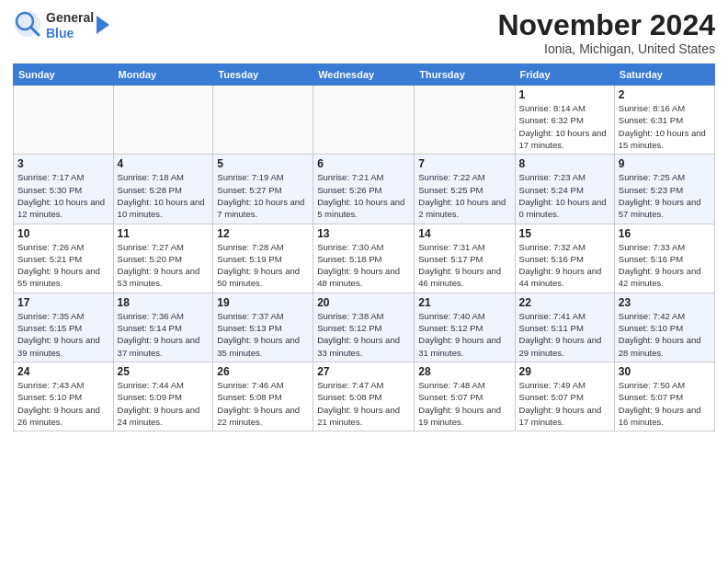  Describe the element at coordinates (665, 335) in the screenshot. I see `day-info: Sunrise: 7:42 AM Sunset: 5:10 PM Dayligh…` at that location.